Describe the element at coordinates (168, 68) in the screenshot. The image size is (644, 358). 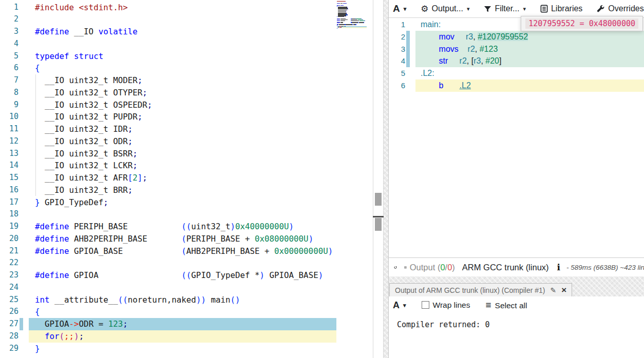
I see `source-code-line: 6{` at that location.